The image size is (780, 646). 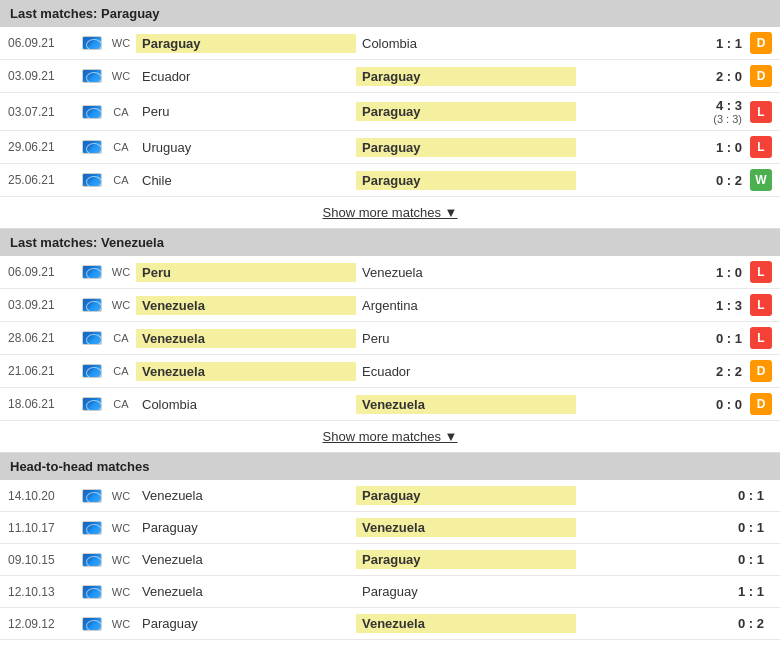 What do you see at coordinates (246, 180) in the screenshot?
I see `match-home-team: Chile` at bounding box center [246, 180].